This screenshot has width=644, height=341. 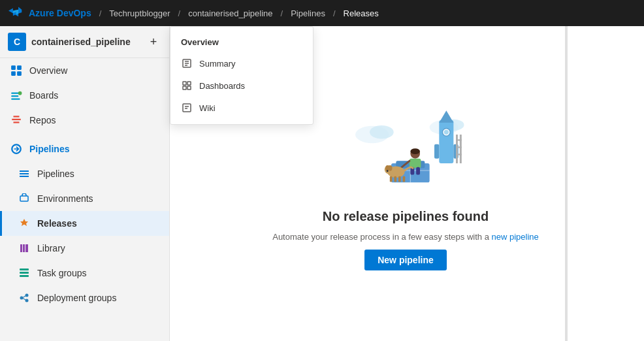 I want to click on project-avatar: C, so click(x=17, y=42).